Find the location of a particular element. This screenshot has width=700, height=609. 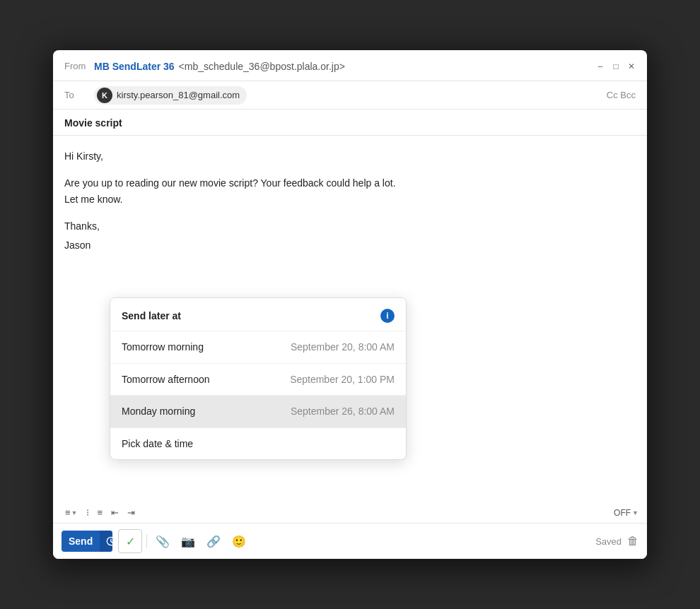

close-button: ✕ is located at coordinates (631, 66).